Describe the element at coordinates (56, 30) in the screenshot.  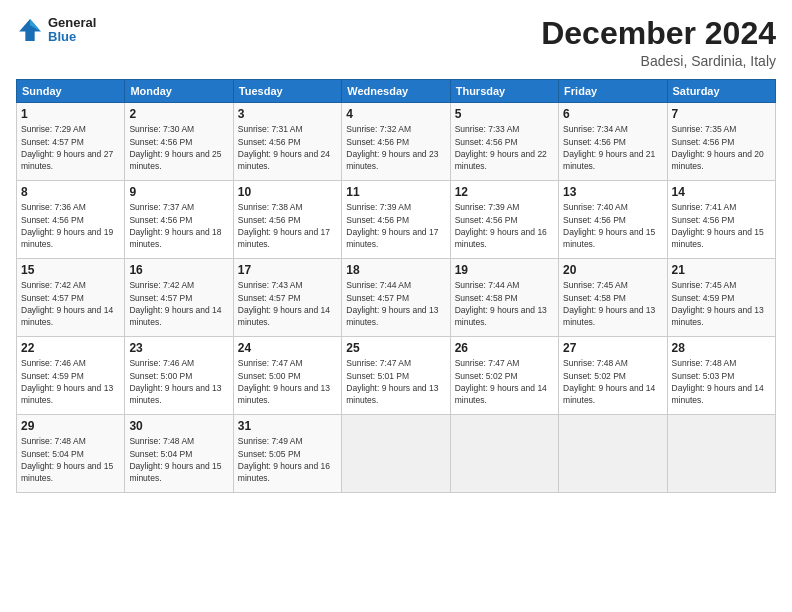
I see `logo: General Blue` at that location.